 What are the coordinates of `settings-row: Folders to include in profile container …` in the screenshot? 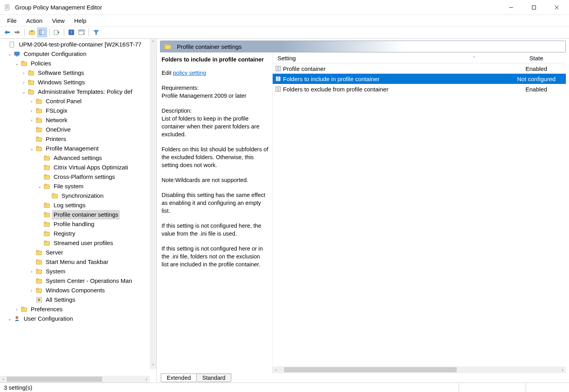 It's located at (419, 79).